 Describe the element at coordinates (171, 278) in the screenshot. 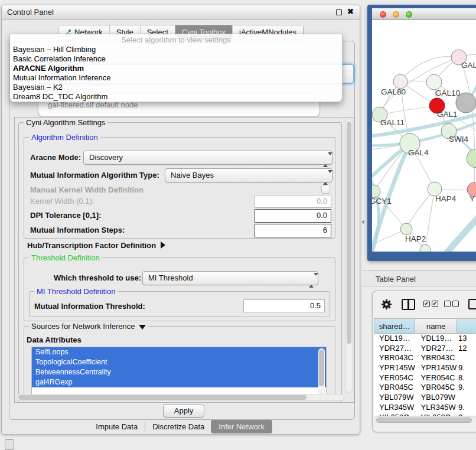

I see `which-threshold-value: MI Threshold` at that location.